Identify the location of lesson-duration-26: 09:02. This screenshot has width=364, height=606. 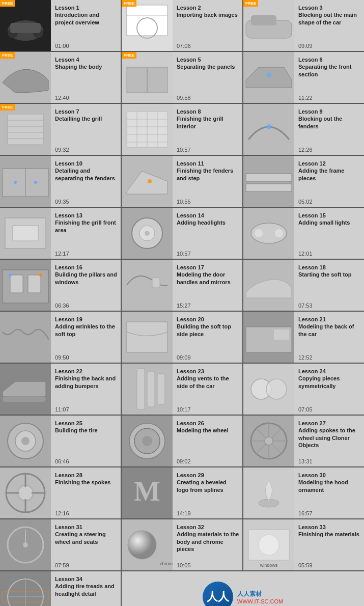
(208, 461).